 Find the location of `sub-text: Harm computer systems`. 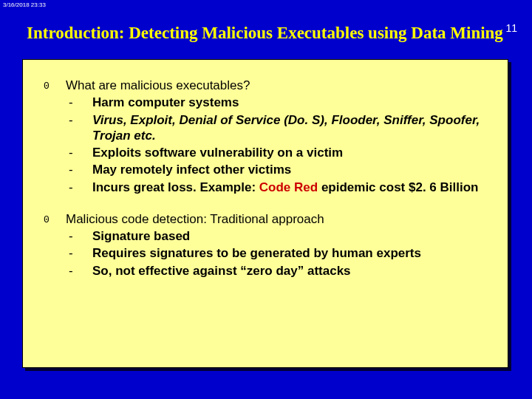

sub-text: Harm computer systems is located at coordinates (290, 102).